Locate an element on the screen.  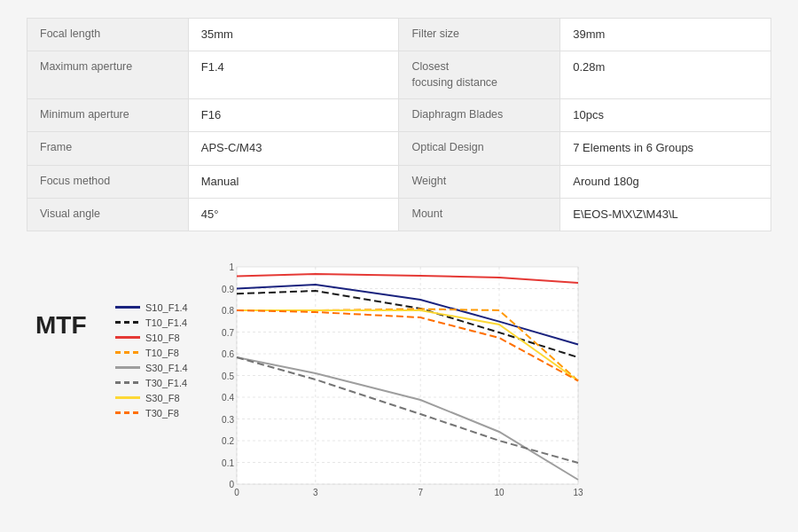
svg-text: 0.7 is located at coordinates (228, 332).